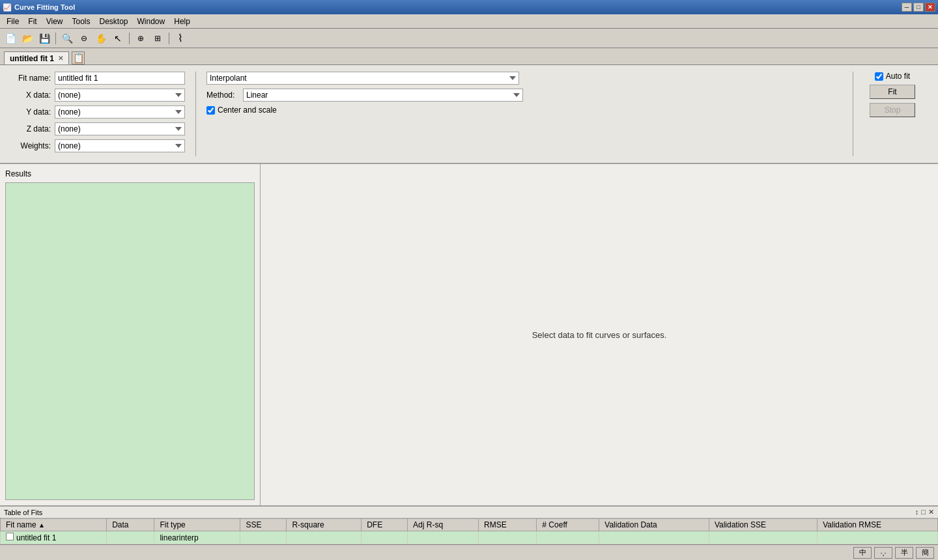  I want to click on toolbar-grid: ⊞, so click(158, 38).